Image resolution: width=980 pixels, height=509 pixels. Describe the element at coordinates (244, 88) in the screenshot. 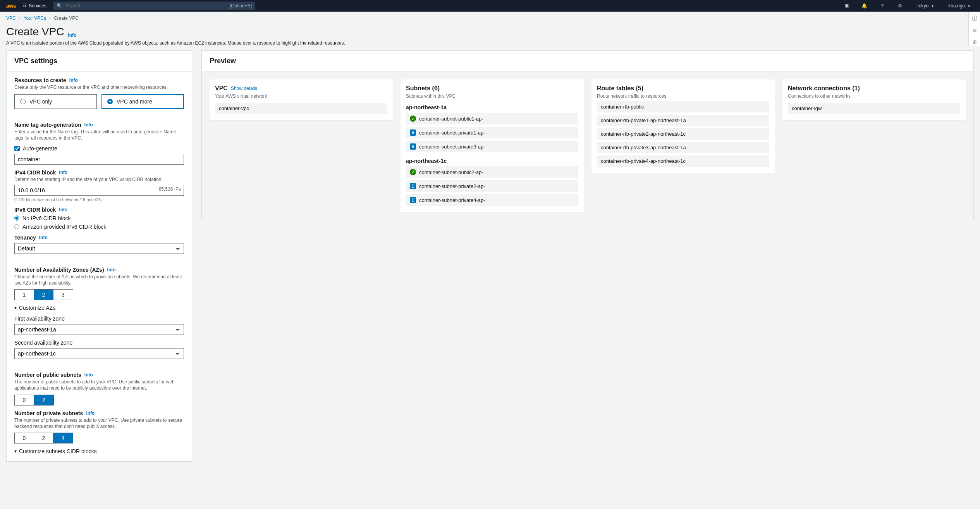

I see `show-details-link: Show details` at that location.